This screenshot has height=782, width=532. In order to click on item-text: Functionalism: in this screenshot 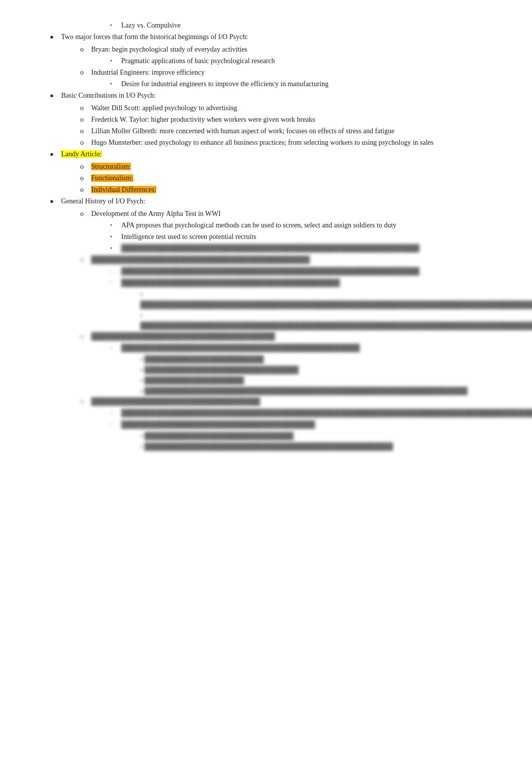, I will do `click(297, 178)`.